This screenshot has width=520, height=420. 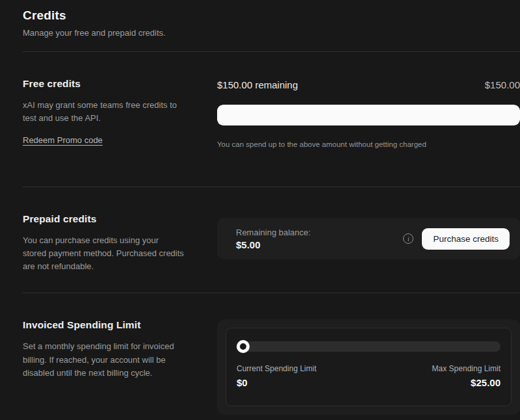 What do you see at coordinates (120, 243) in the screenshot?
I see `prepaid-credits-info: Prepaid credits You can purchase credits…` at bounding box center [120, 243].